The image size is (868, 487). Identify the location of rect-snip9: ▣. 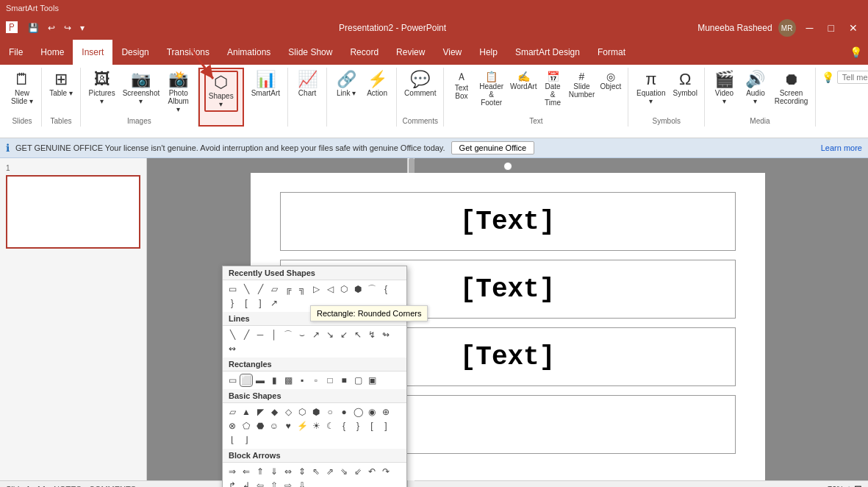
(372, 380).